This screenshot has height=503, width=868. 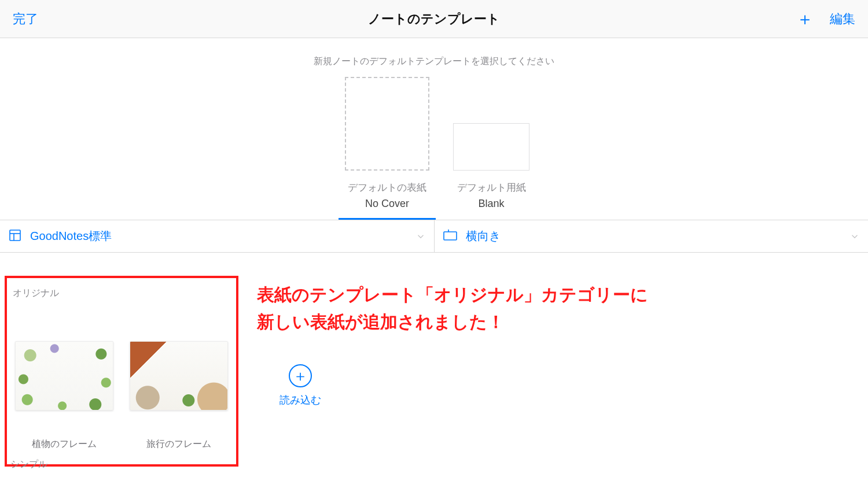 What do you see at coordinates (434, 236) in the screenshot?
I see `filter-bar: GoodNotes標準 横向き` at bounding box center [434, 236].